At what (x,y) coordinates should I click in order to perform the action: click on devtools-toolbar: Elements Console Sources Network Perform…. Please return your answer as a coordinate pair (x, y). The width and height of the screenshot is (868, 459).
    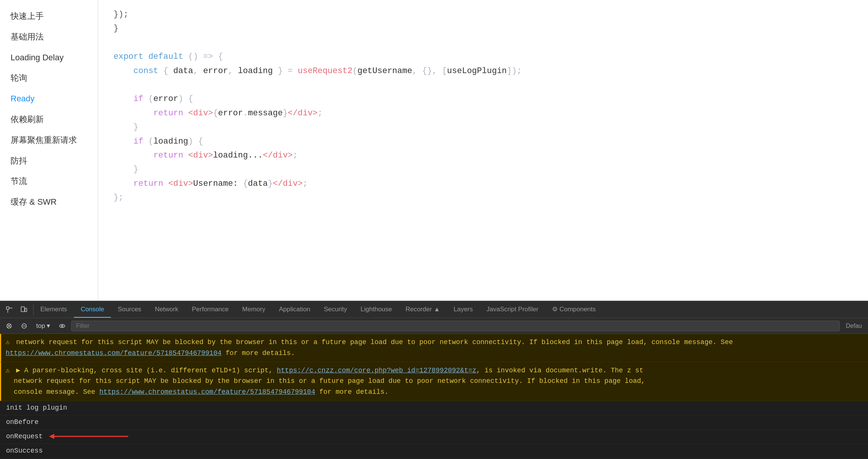
    Looking at the image, I should click on (434, 310).